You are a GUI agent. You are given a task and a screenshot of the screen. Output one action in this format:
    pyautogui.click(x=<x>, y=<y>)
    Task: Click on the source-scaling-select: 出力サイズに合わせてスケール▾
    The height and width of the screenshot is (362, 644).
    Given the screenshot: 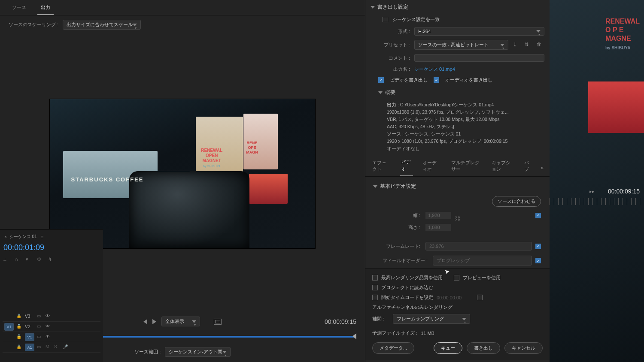 What is the action you would take?
    pyautogui.click(x=102, y=25)
    